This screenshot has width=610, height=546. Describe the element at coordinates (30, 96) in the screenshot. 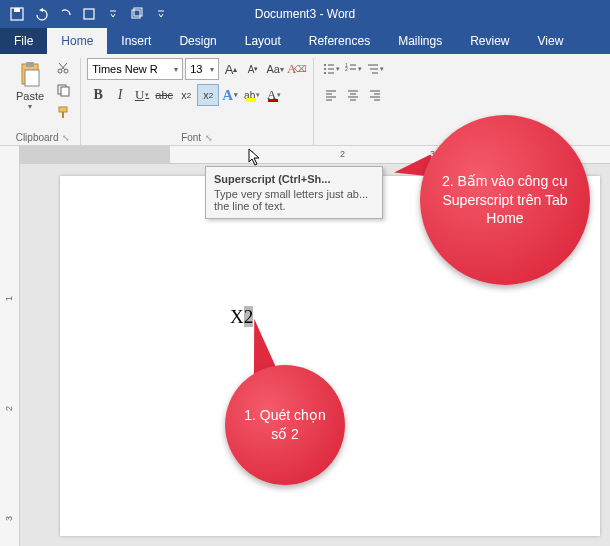

I see `paste-label: Paste` at that location.